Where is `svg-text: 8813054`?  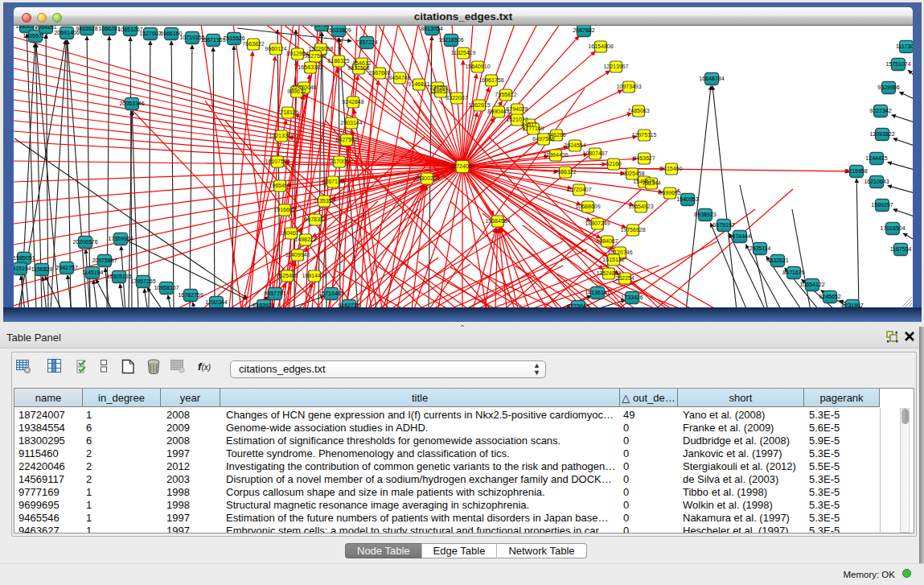 svg-text: 8813054 is located at coordinates (431, 29).